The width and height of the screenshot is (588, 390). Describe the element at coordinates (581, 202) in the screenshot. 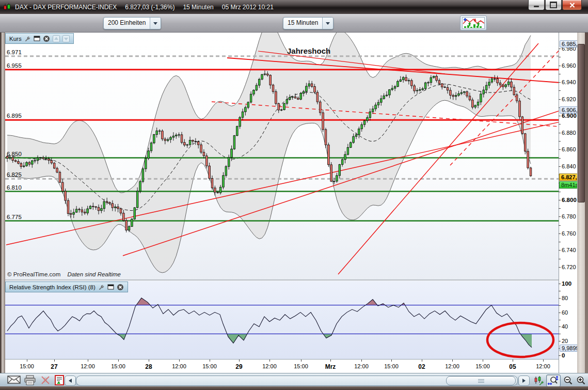

I see `vertical-scrollbar` at that location.